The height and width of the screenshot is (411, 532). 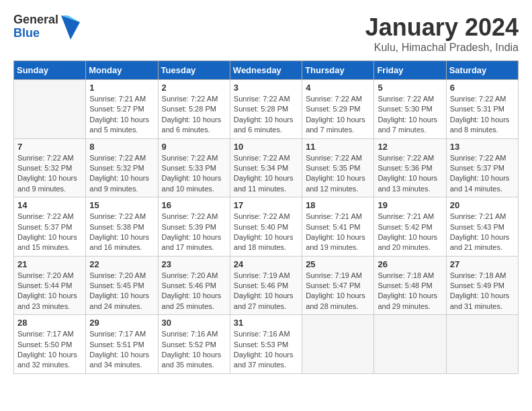 I want to click on day-cell: 8Sunrise: 7:22 AM Sunset: 5:32 PM Daylig…, so click(x=122, y=168).